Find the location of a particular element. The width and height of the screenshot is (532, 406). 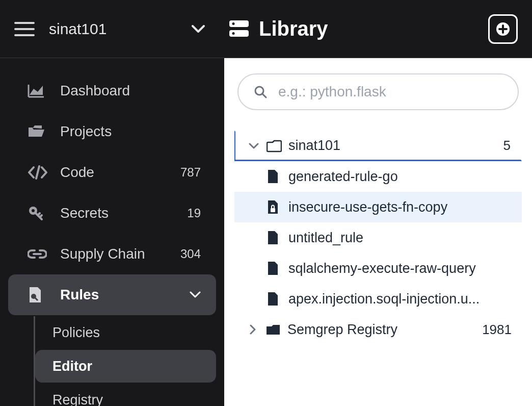

dashboard-icon is located at coordinates (39, 91).